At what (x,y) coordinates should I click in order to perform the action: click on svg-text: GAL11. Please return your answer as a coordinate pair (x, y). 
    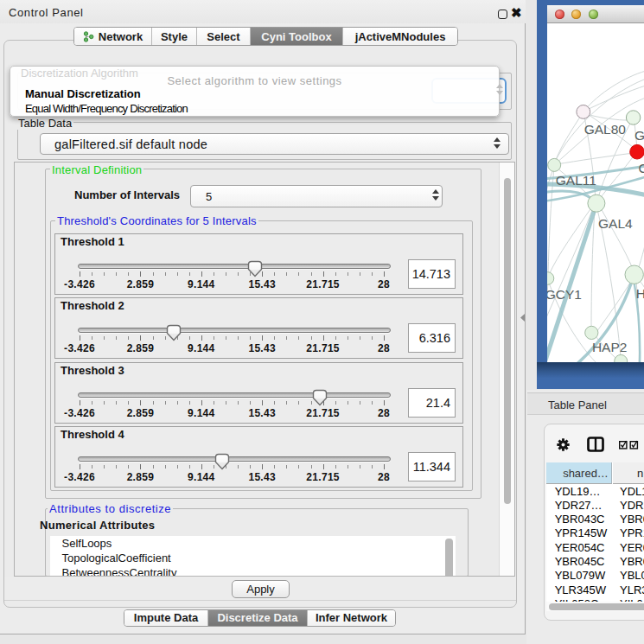
    Looking at the image, I should click on (576, 180).